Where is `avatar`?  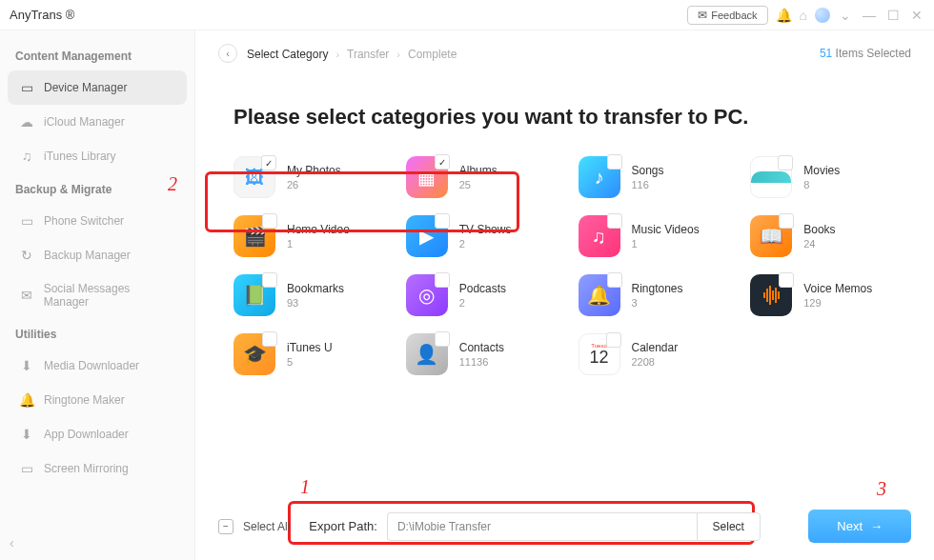 avatar is located at coordinates (822, 15).